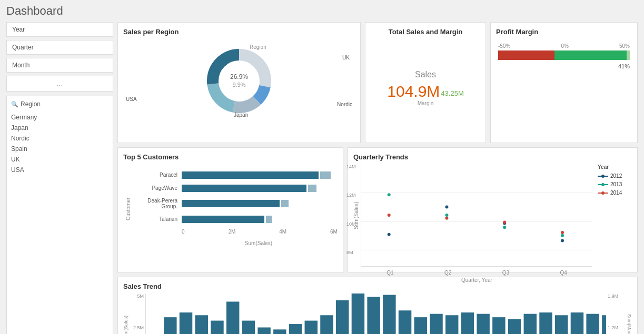  Describe the element at coordinates (477, 272) in the screenshot. I see `quarterly-x-labels: Q1 Q2 Q3 Q4` at that location.